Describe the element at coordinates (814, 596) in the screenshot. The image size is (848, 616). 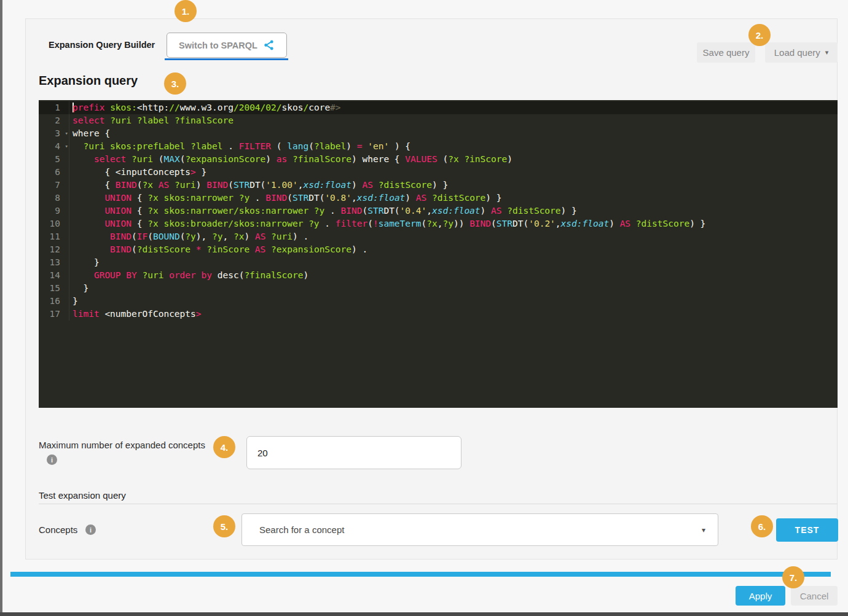
I see `cancel-button: Cancel` at that location.